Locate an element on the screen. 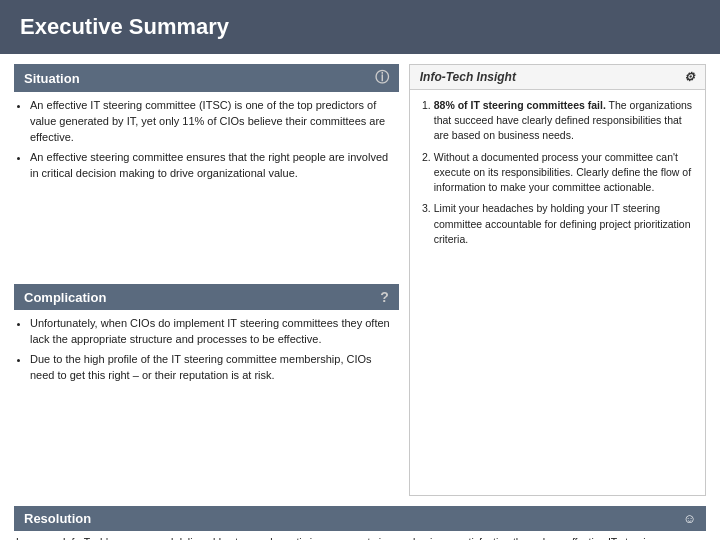 The width and height of the screenshot is (720, 540). page-header: Executive Summary is located at coordinates (360, 27).